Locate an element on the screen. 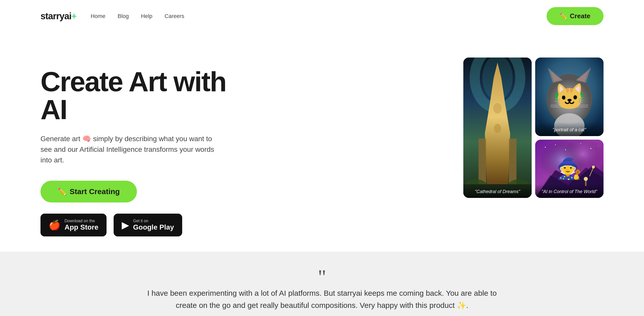 This screenshot has height=316, width=644. cathedral-svg is located at coordinates (497, 128).